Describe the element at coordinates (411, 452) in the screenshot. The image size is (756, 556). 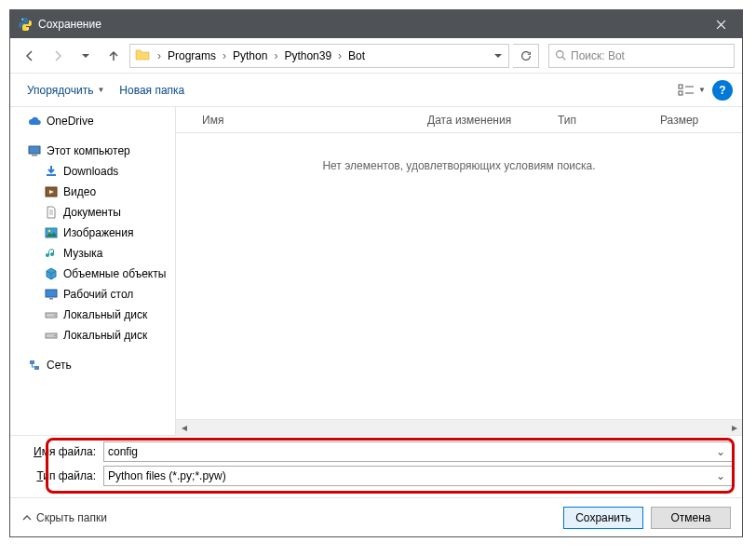
I see `filename-text` at that location.